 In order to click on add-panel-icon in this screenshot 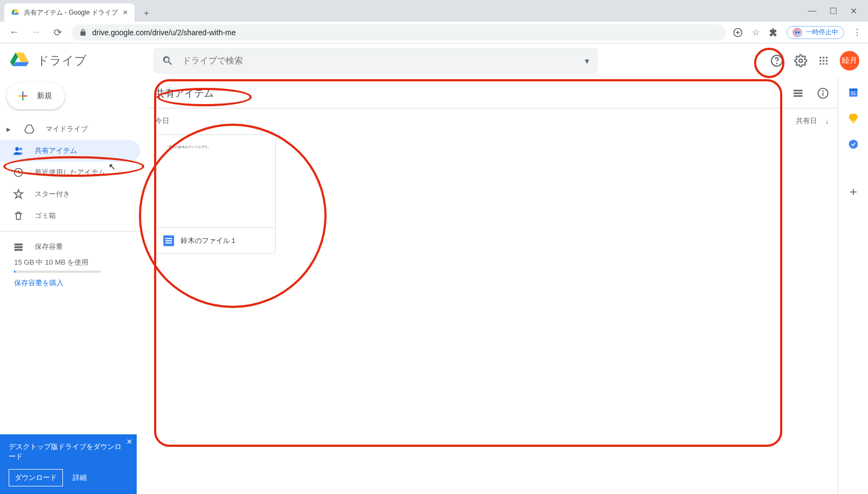, I will do `click(853, 192)`.